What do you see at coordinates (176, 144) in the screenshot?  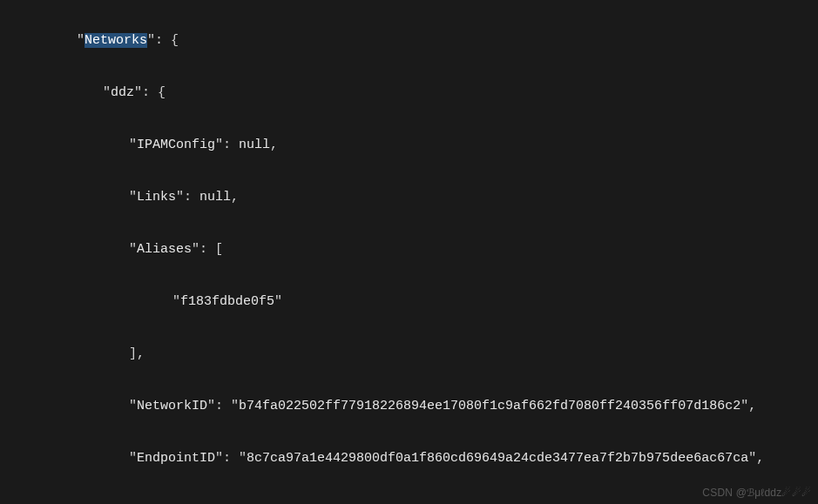 I see `json-key: IPAMConfig` at bounding box center [176, 144].